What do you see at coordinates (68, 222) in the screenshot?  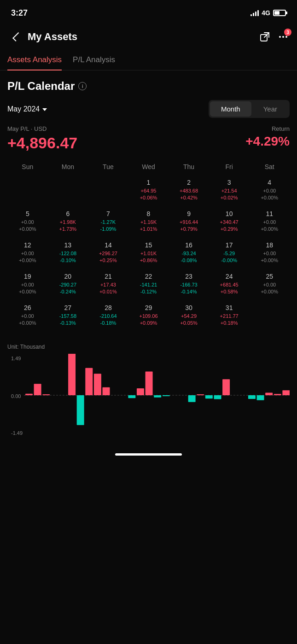 I see `cal-amount: +1.98K` at bounding box center [68, 222].